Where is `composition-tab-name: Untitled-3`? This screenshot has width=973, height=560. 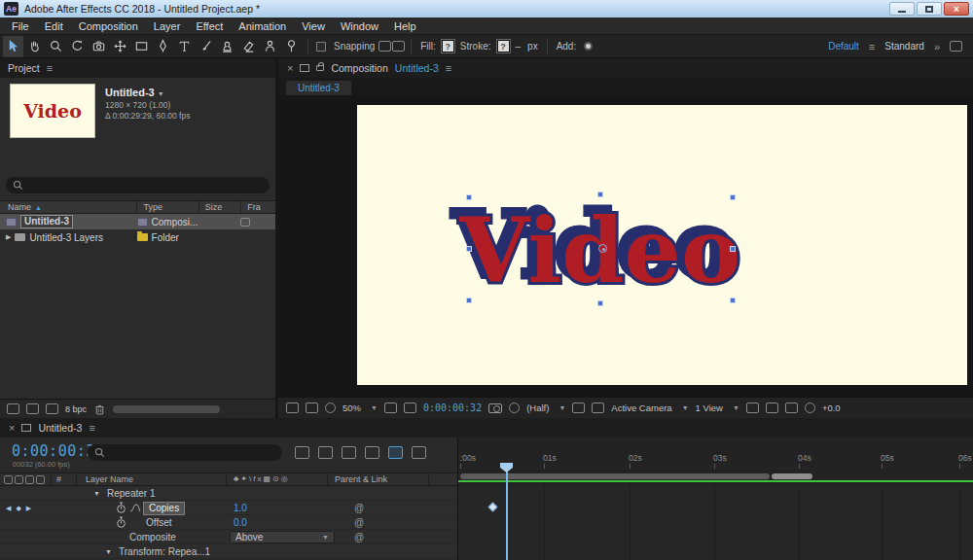 composition-tab-name: Untitled-3 is located at coordinates (416, 68).